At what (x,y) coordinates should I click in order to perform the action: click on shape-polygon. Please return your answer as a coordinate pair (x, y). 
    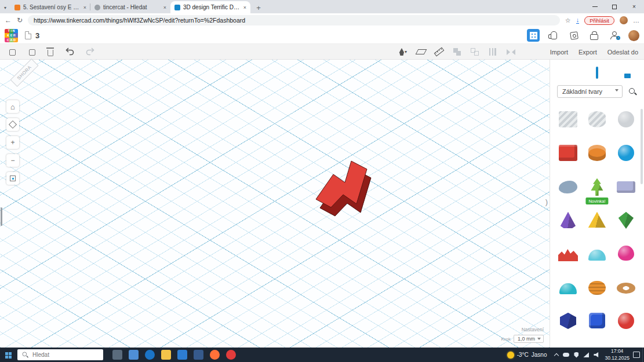
    Looking at the image, I should click on (568, 328).